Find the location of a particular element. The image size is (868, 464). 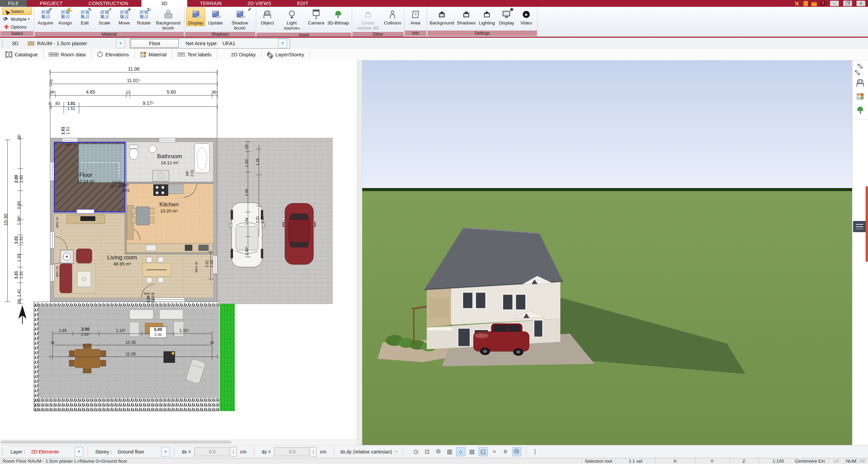

building is located at coordinates (134, 220).